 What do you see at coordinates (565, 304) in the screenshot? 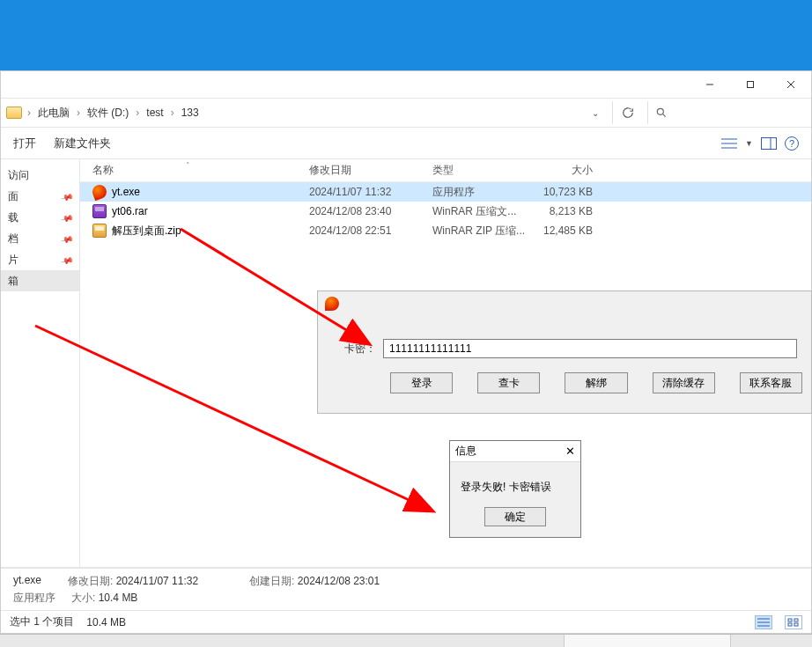
I see `login-panel-title` at bounding box center [565, 304].